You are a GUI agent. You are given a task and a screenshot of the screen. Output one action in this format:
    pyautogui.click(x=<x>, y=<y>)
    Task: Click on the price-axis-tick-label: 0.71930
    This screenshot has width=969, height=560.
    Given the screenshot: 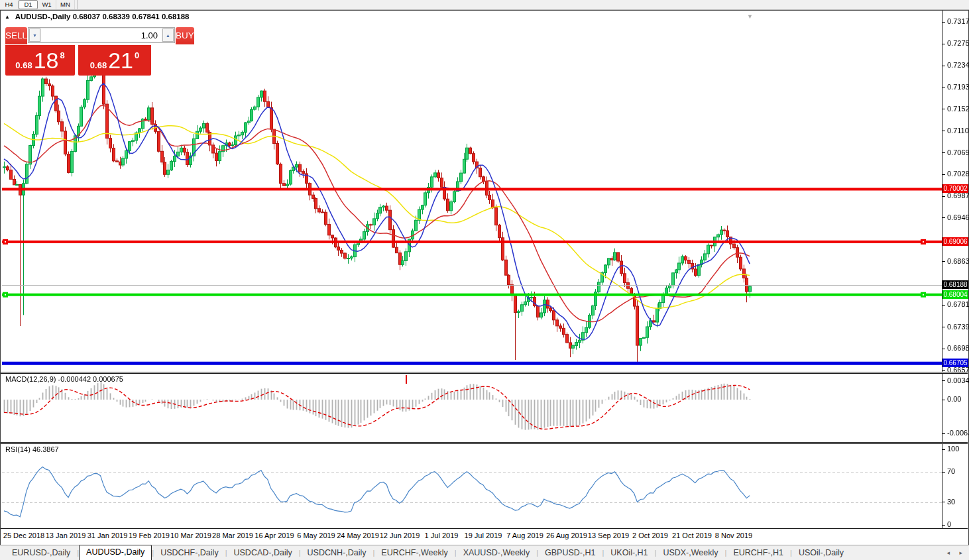 What is the action you would take?
    pyautogui.click(x=958, y=87)
    